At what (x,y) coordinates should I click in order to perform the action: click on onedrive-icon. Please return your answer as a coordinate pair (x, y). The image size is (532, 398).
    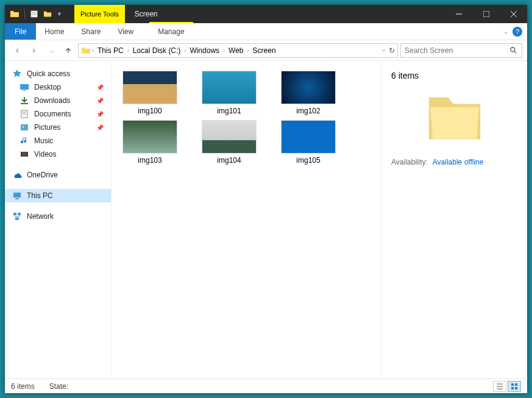
    Looking at the image, I should click on (17, 175).